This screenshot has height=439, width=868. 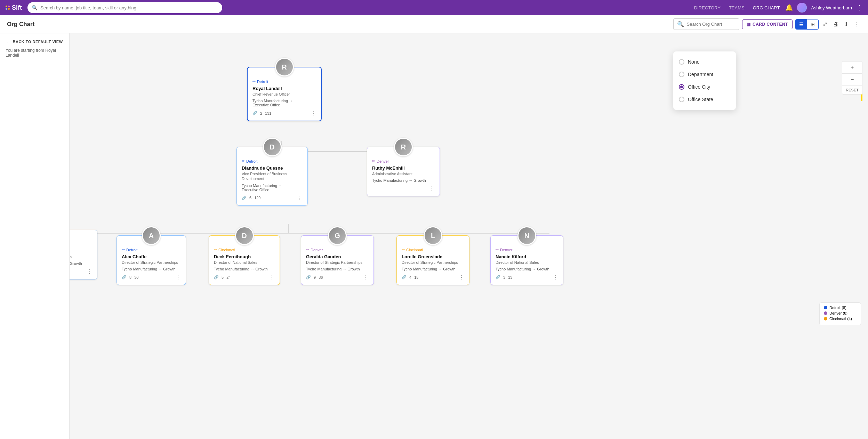 I want to click on nancie-dept: Tycho Manufacturing → Growth, so click(x=527, y=269).